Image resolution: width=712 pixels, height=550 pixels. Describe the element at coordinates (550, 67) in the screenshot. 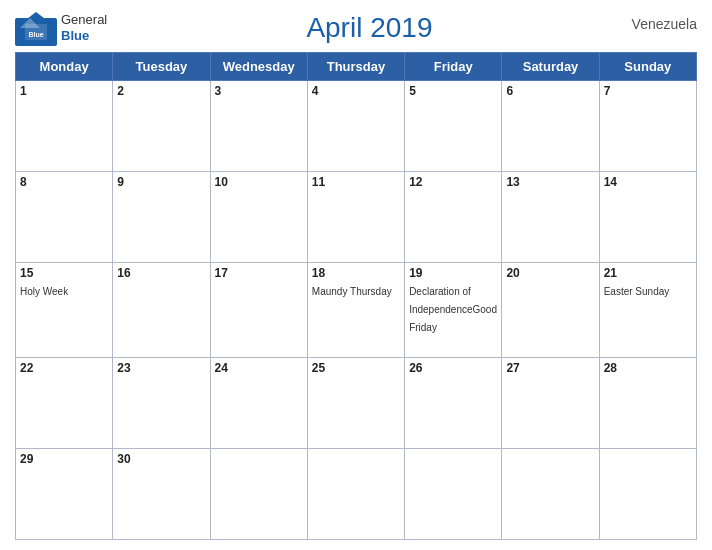

I see `header-saturday: Saturday` at that location.